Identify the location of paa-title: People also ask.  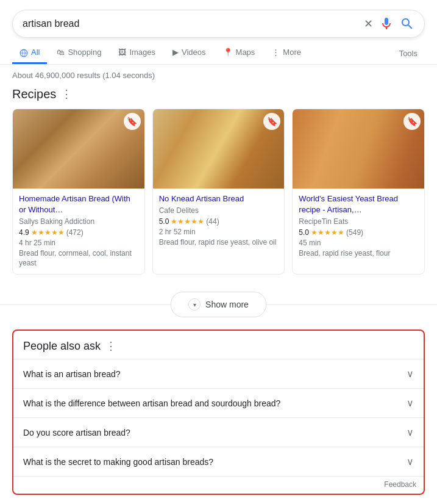
(62, 347).